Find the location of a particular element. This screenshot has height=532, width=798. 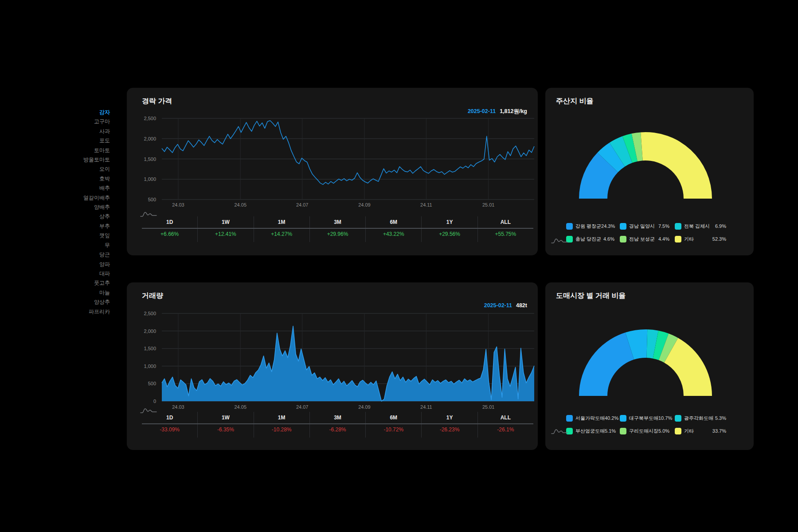

svg-text: 2,000 is located at coordinates (150, 139).